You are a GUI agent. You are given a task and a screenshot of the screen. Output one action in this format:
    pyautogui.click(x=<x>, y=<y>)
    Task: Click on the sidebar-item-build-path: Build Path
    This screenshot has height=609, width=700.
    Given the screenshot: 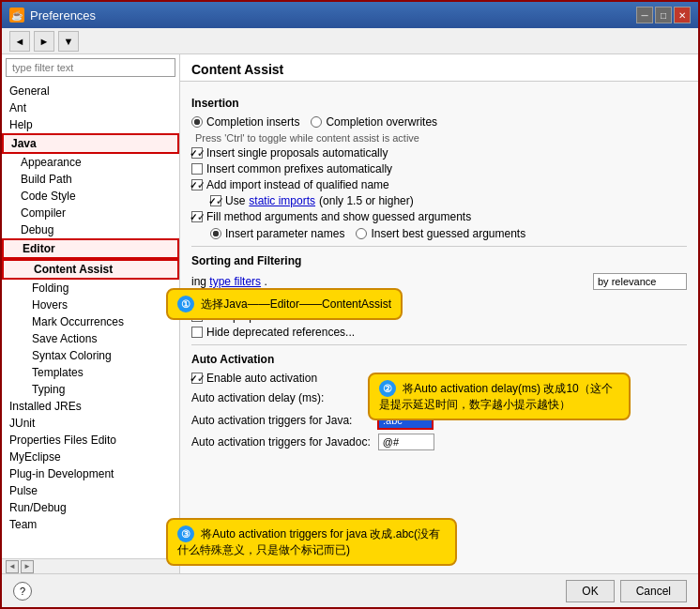 What is the action you would take?
    pyautogui.click(x=90, y=179)
    